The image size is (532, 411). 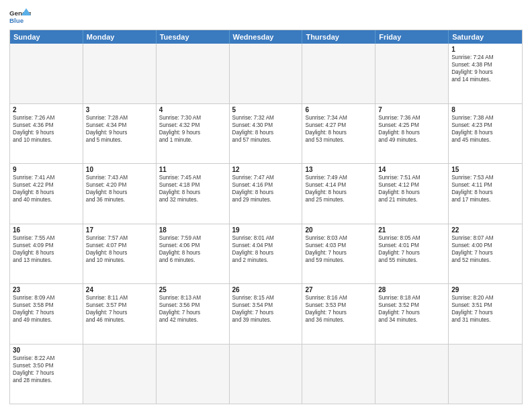 I want to click on day-number: 4, so click(x=193, y=110).